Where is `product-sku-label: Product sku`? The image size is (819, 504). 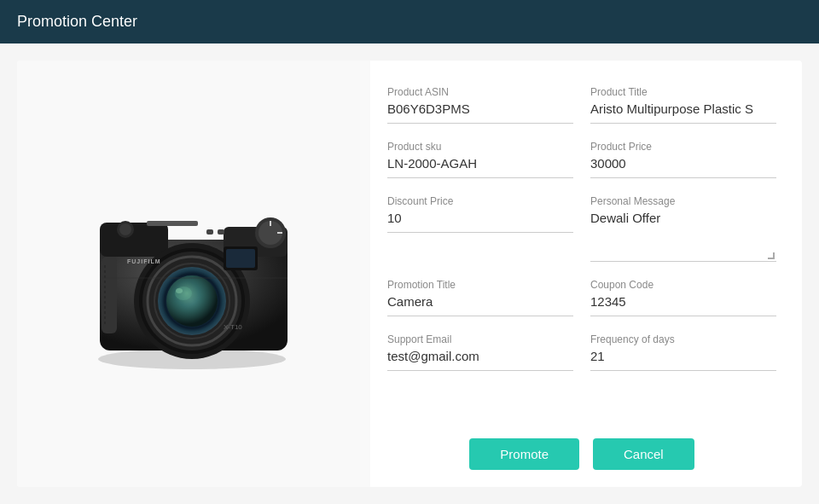 product-sku-label: Product sku is located at coordinates (480, 147).